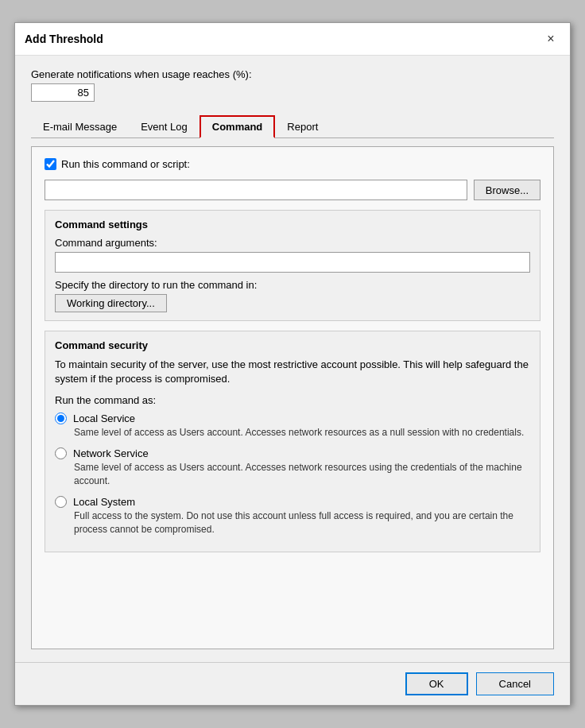 The image size is (585, 728). I want to click on cancel-button: Cancel, so click(515, 683).